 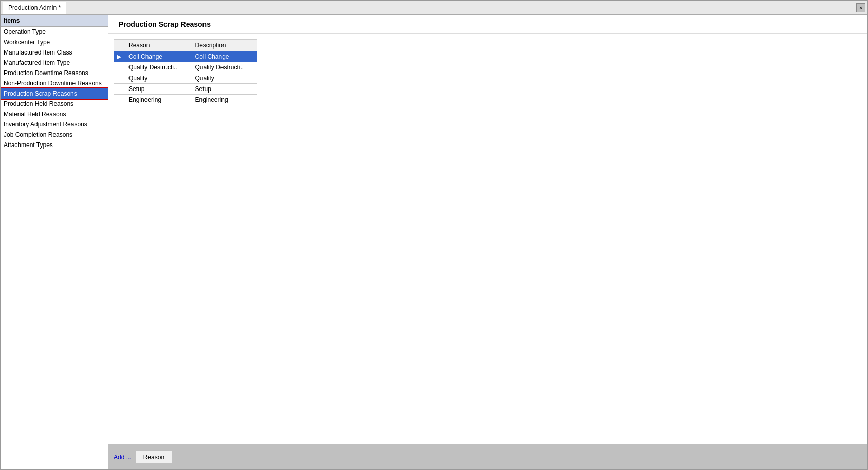 I want to click on title-bar: Production Admin * ×, so click(x=434, y=8).